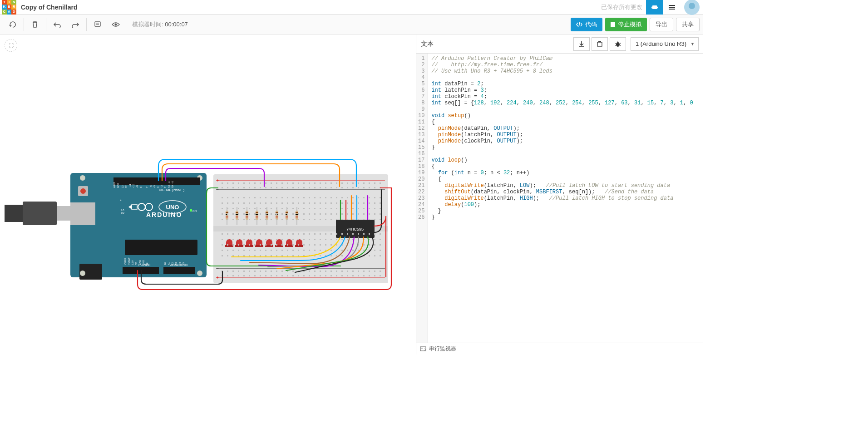 This screenshot has height=438, width=868. I want to click on debug-button, so click(618, 44).